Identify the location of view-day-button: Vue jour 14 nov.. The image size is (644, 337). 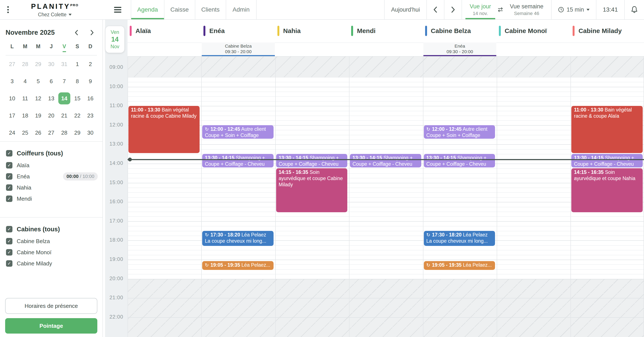
(480, 10).